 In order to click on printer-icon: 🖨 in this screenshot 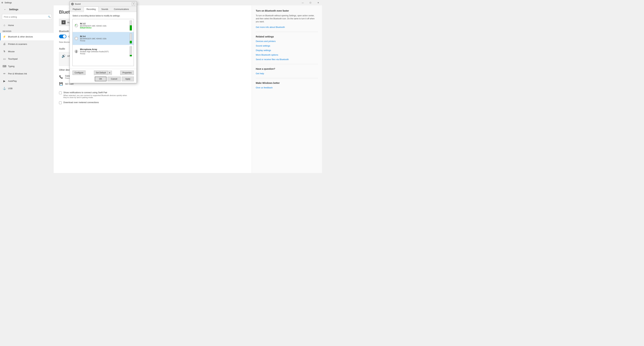, I will do `click(4, 44)`.